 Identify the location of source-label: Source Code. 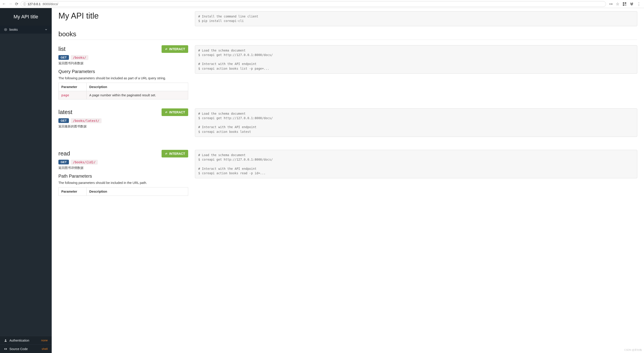
(18, 349).